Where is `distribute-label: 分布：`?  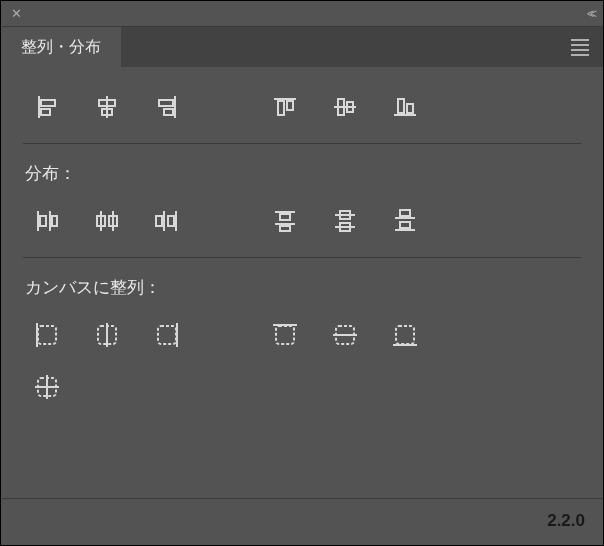 distribute-label: 分布： is located at coordinates (302, 174).